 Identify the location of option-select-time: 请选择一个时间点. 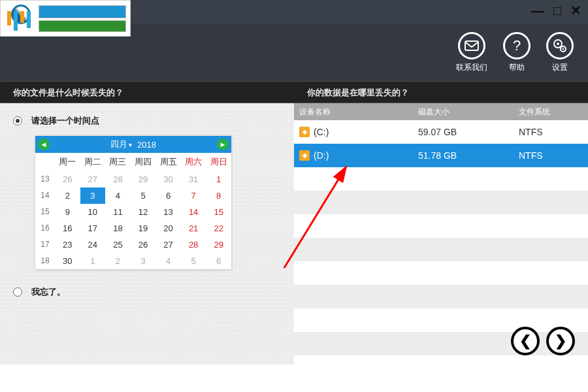
(146, 121).